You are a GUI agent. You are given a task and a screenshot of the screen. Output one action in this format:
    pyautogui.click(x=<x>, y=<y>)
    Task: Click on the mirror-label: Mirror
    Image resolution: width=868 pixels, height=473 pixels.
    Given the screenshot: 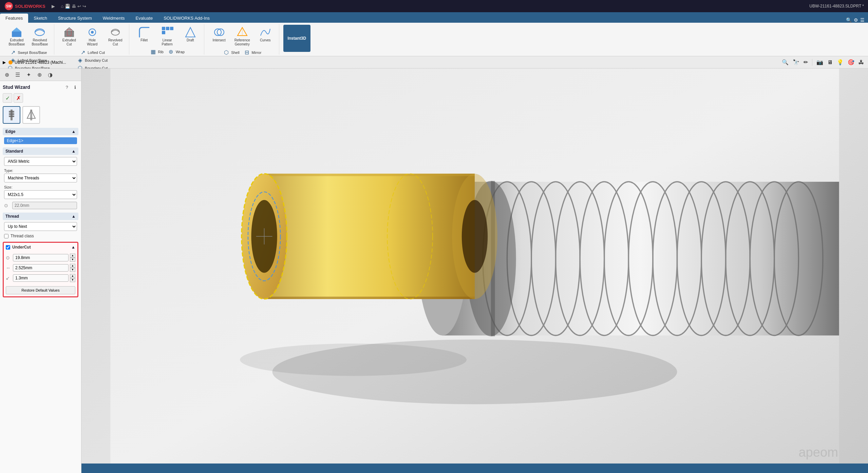 What is the action you would take?
    pyautogui.click(x=257, y=53)
    